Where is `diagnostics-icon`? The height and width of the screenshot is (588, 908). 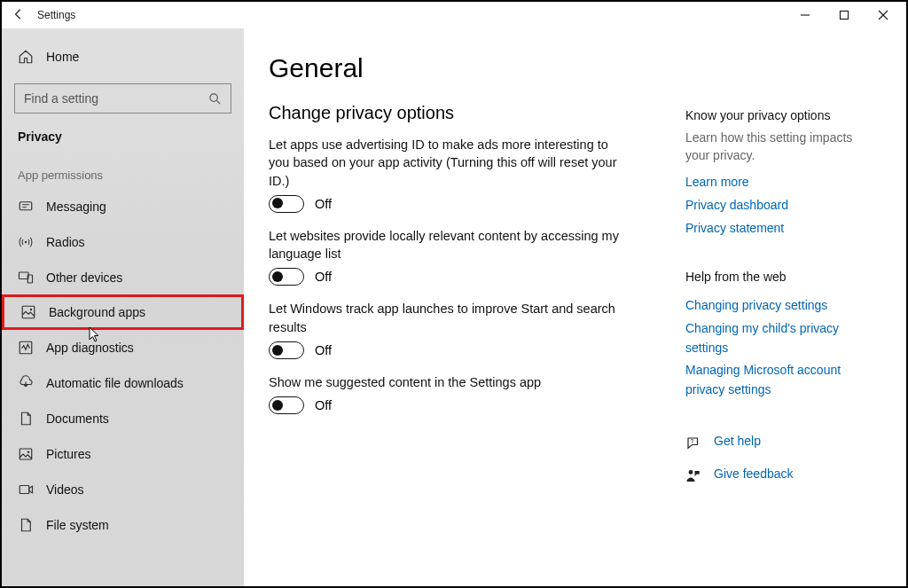 diagnostics-icon is located at coordinates (26, 348).